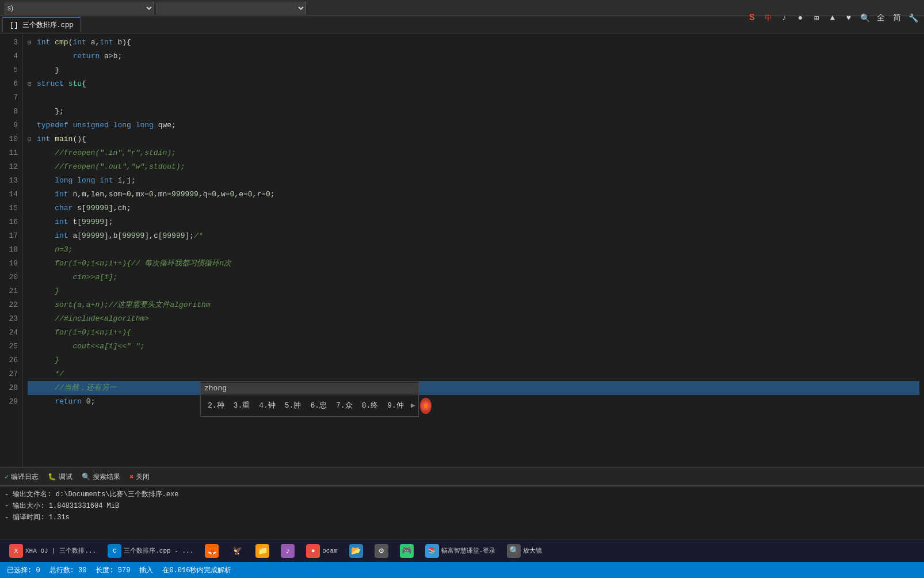  Describe the element at coordinates (474, 112) in the screenshot. I see `code-line-8: };` at that location.